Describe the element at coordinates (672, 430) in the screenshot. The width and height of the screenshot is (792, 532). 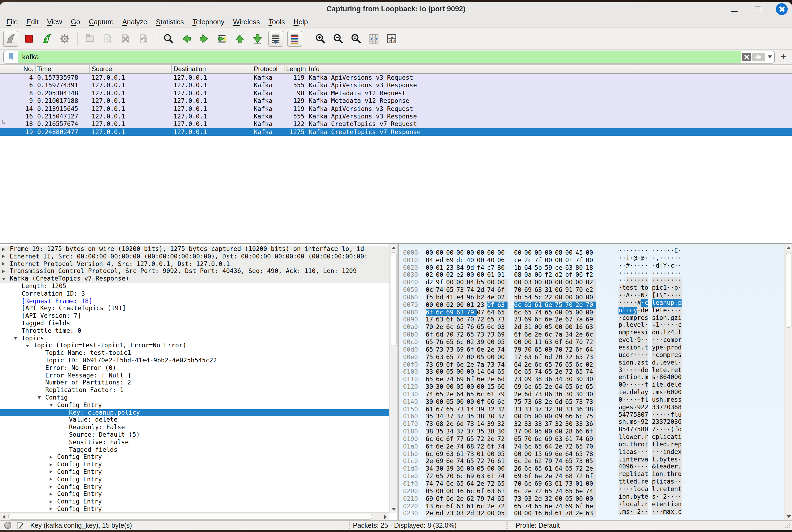
I see `ascii-char: (` at that location.